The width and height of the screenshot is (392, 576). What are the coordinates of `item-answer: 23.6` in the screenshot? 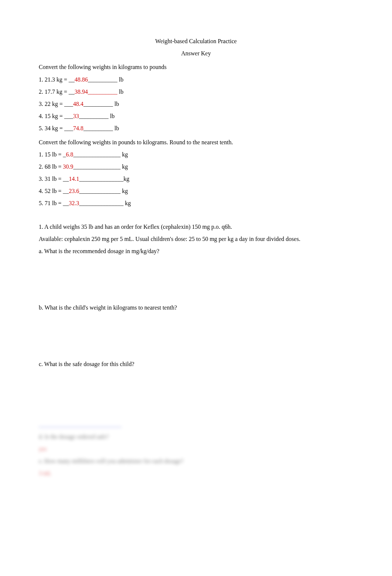 It's located at (74, 191).